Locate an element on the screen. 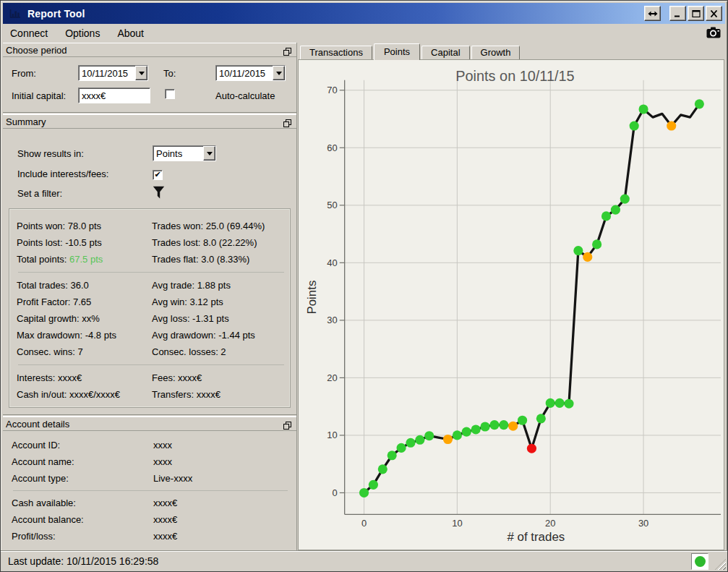 This screenshot has height=572, width=728. account-row-label: Account balance: is located at coordinates (82, 519).